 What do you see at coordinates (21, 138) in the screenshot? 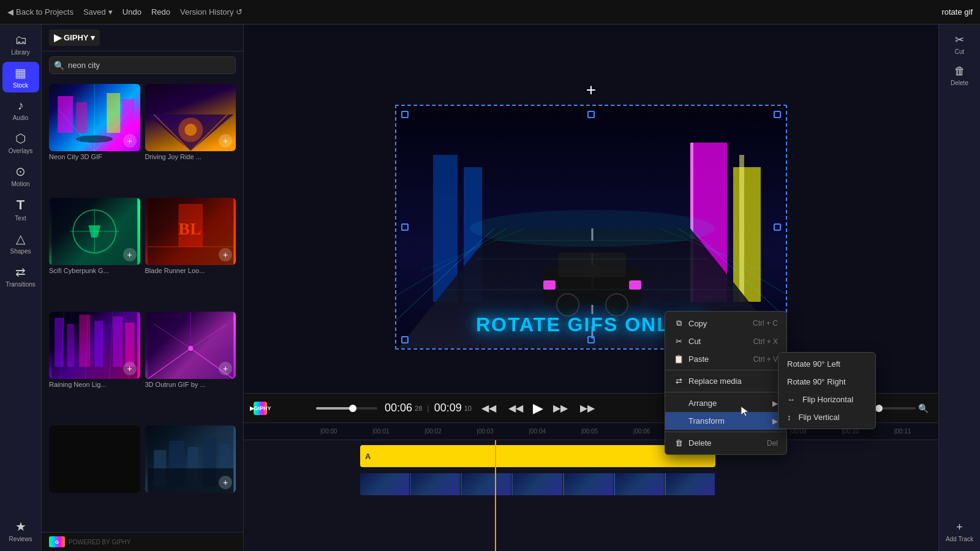
I see `overlays-icon: ⬡` at bounding box center [21, 138].